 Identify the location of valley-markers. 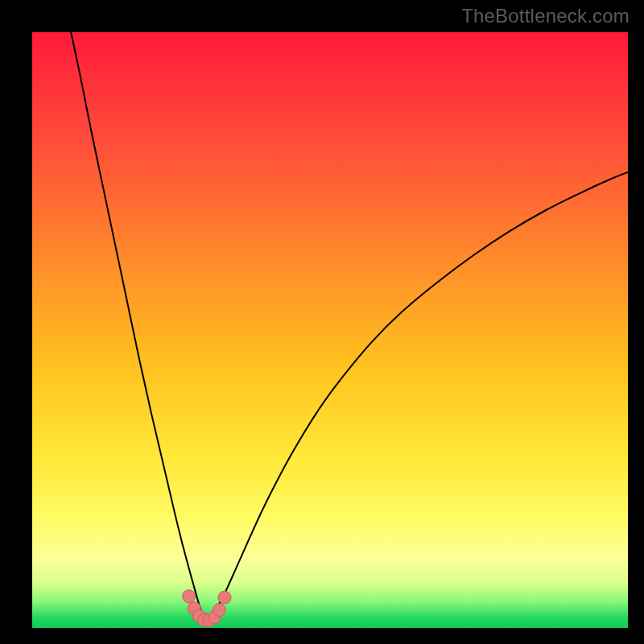
(207, 609).